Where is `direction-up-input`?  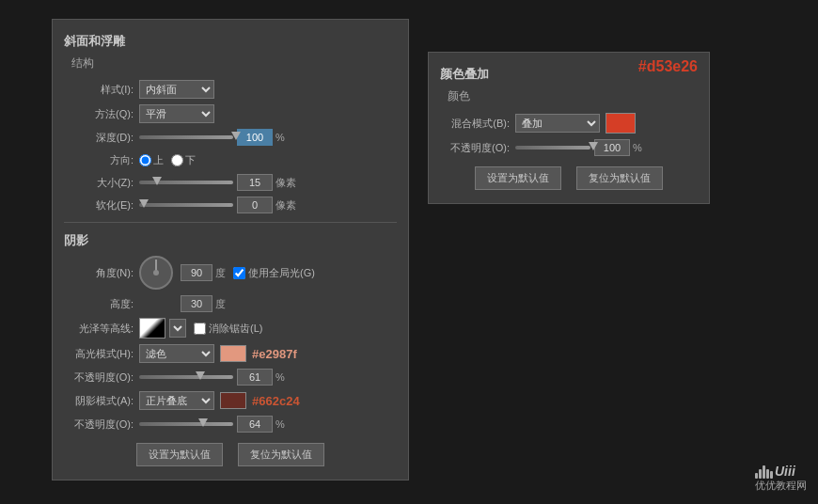 direction-up-input is located at coordinates (145, 160).